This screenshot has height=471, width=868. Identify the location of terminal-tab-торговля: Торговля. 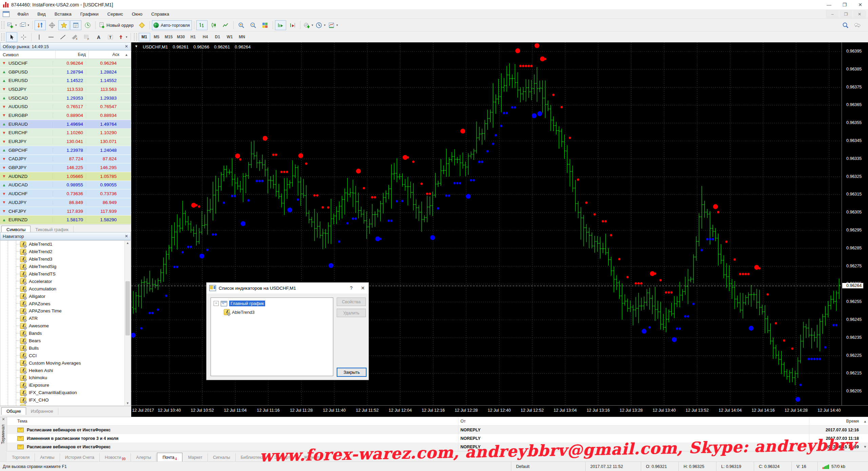
(21, 457).